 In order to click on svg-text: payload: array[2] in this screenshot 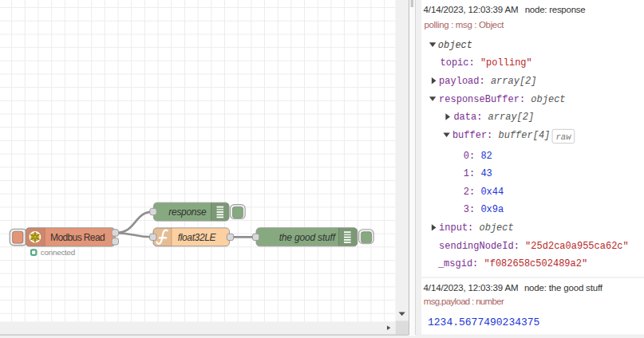, I will do `click(488, 81)`.